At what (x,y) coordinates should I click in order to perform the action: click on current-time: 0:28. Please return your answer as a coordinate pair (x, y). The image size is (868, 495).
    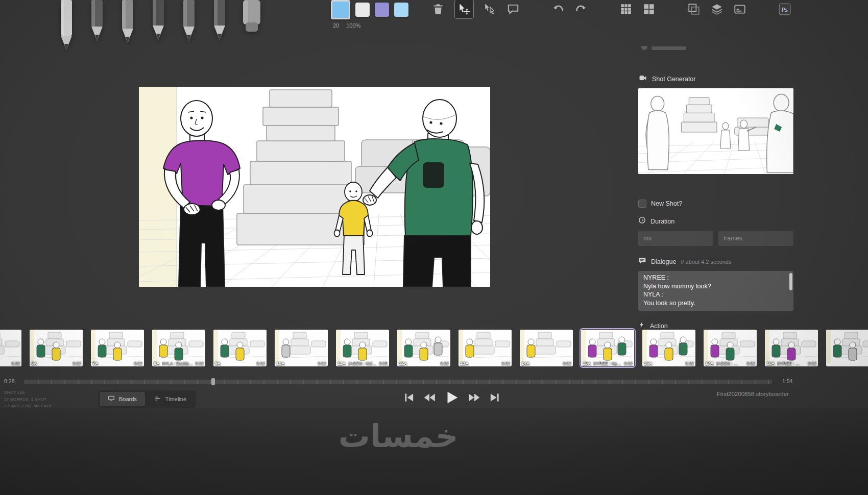
    Looking at the image, I should click on (9, 381).